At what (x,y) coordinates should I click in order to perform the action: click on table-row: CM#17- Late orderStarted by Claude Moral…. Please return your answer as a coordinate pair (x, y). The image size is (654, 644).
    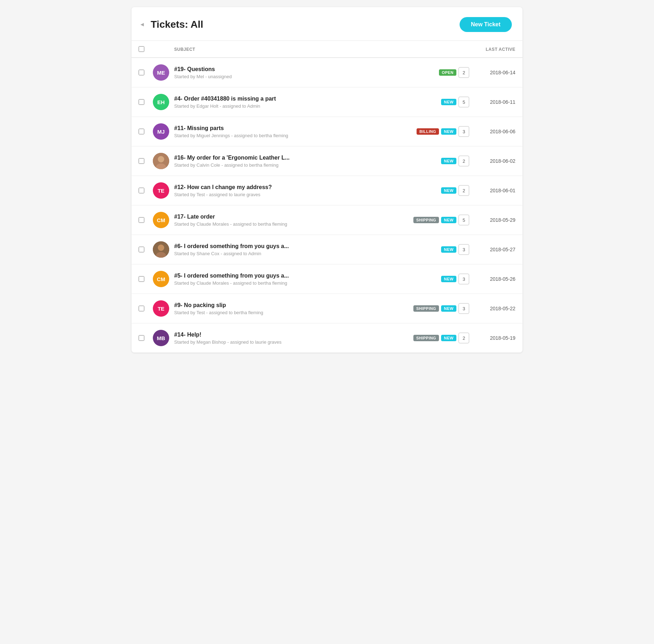
    Looking at the image, I should click on (327, 220).